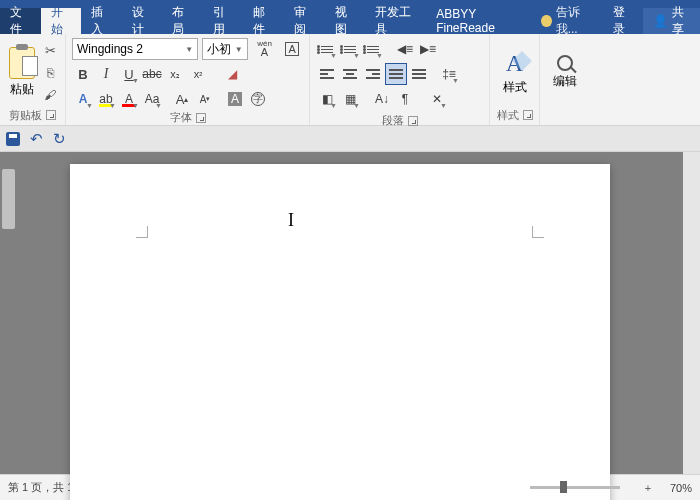  Describe the element at coordinates (258, 99) in the screenshot. I see `enclose-characters-button: 字` at that location.